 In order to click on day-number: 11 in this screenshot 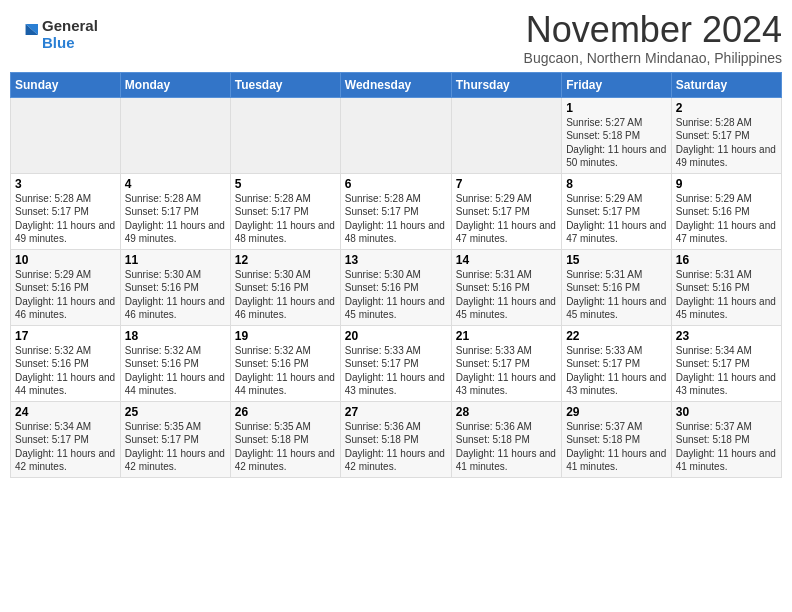, I will do `click(176, 260)`.